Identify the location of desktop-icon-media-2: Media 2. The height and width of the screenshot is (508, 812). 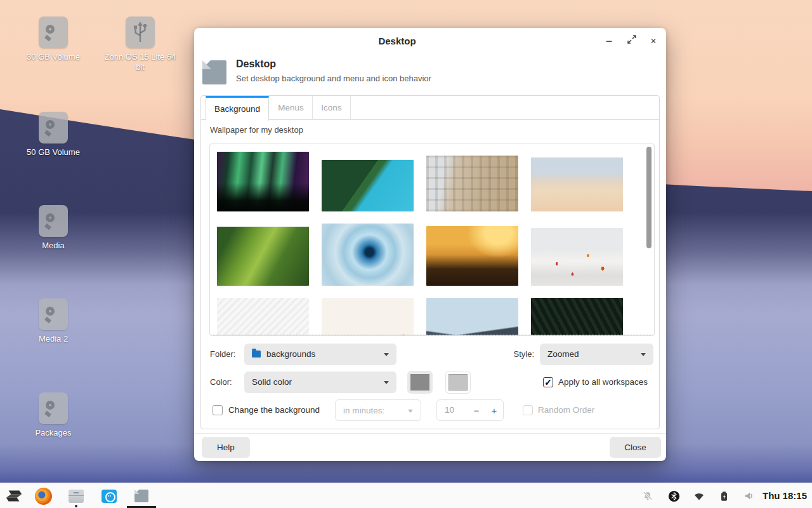
(53, 321).